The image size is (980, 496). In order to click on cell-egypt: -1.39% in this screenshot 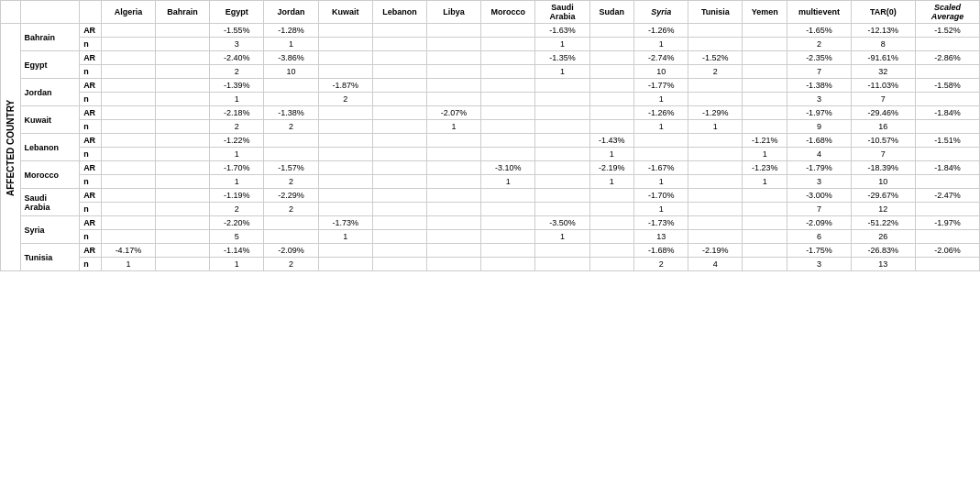, I will do `click(237, 86)`.